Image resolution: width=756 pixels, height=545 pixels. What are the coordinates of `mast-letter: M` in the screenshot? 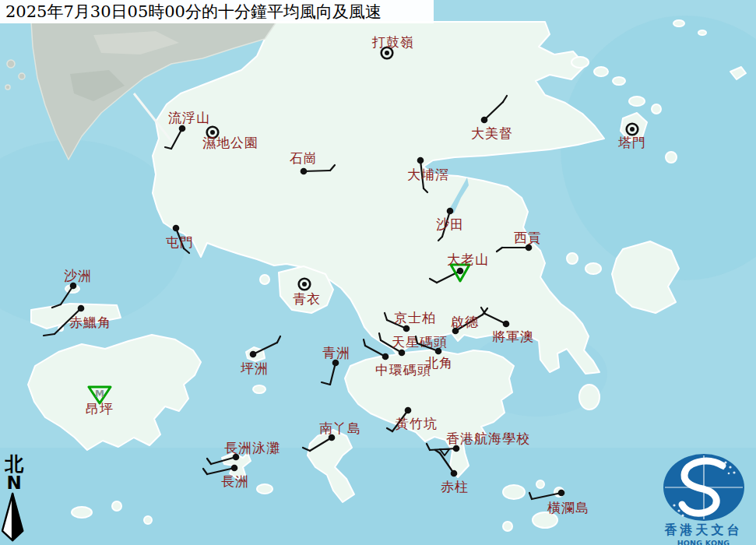 It's located at (100, 394).